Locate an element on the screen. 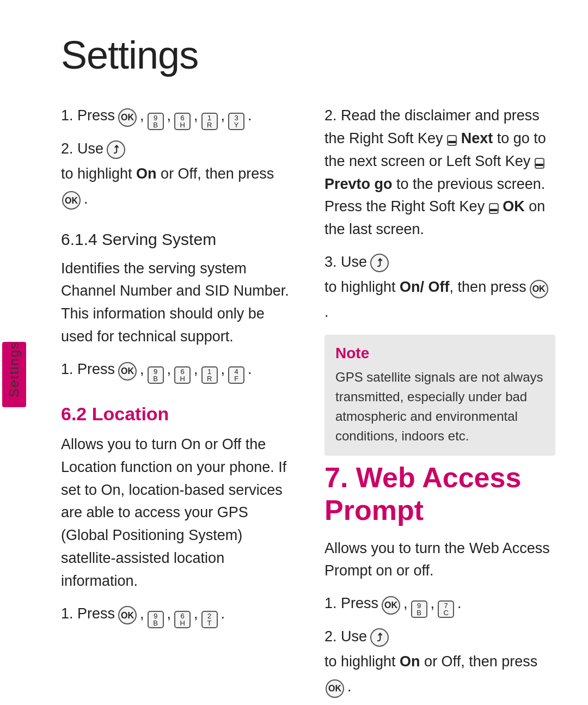 Image resolution: width=588 pixels, height=705 pixels. key-nav-2: ⤴ is located at coordinates (379, 263).